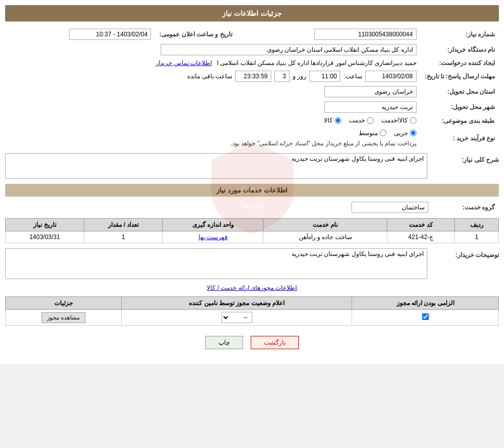 Image resolution: width=504 pixels, height=448 pixels. Describe the element at coordinates (361, 120) in the screenshot. I see `category-service-option: خدمت` at that location.